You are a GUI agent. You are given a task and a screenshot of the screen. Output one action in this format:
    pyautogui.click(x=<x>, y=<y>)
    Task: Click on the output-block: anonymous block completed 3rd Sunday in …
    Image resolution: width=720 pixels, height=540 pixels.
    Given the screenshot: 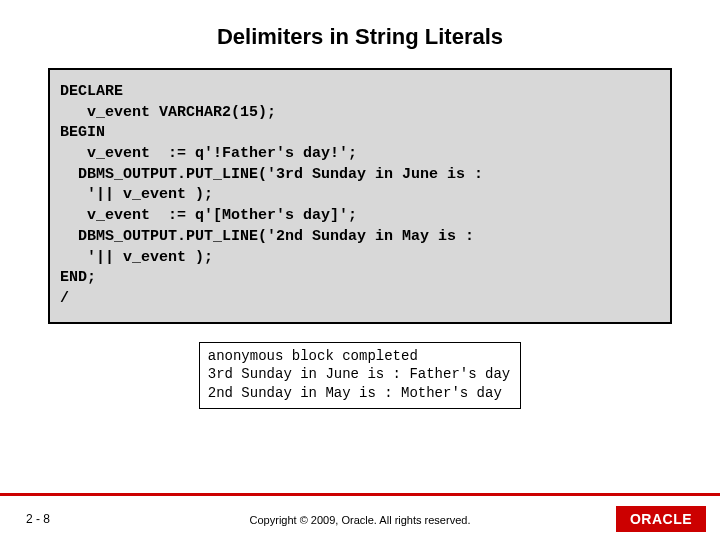 What is the action you would take?
    pyautogui.click(x=360, y=376)
    